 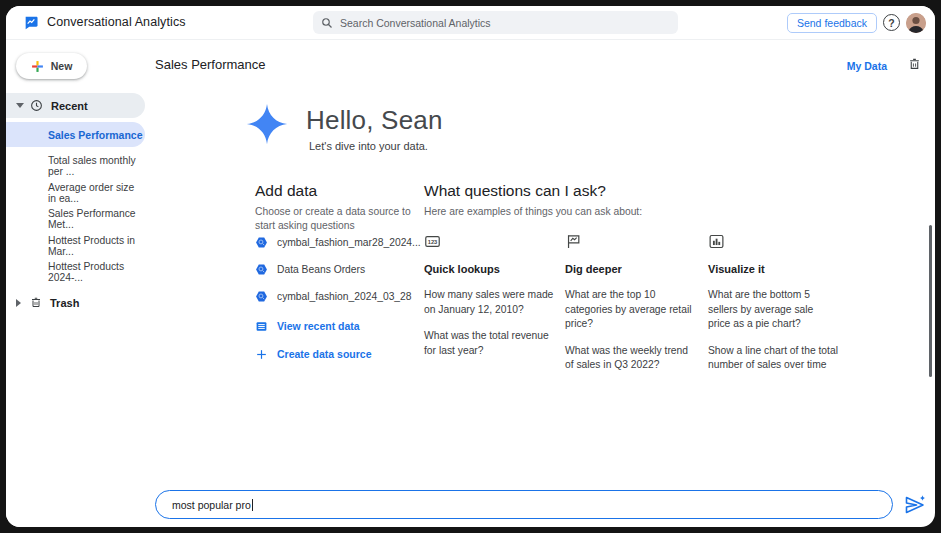 I want to click on data-source-item: cymbal_fashion_mar28_2024..., so click(x=338, y=242).